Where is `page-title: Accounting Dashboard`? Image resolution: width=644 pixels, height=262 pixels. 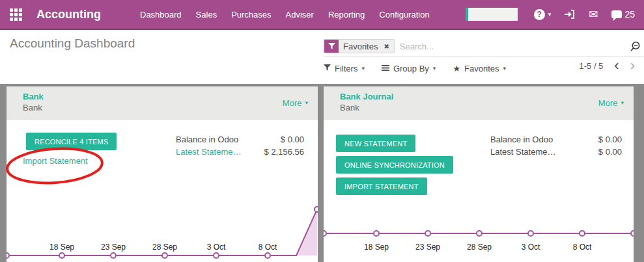 page-title: Accounting Dashboard is located at coordinates (72, 44).